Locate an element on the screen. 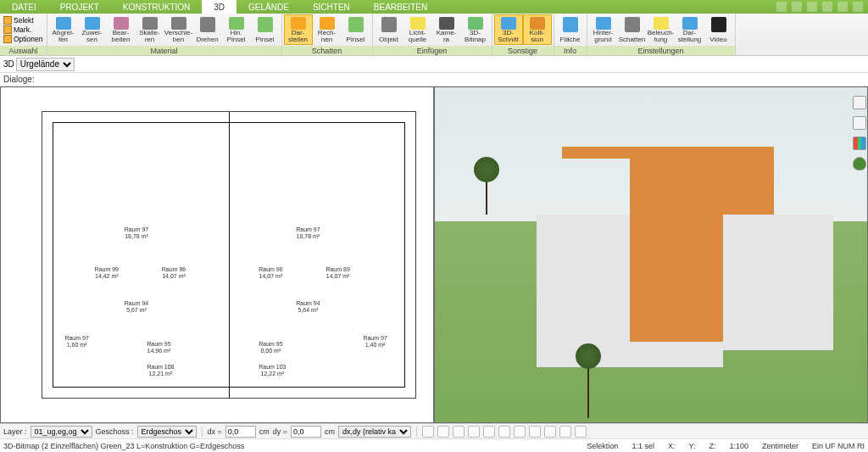  dx-input is located at coordinates (241, 432).